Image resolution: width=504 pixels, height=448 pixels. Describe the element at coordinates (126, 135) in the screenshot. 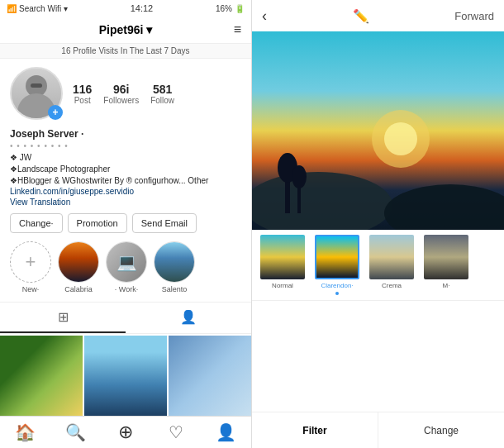

I see `user-display-name: Joseph Server ·` at that location.